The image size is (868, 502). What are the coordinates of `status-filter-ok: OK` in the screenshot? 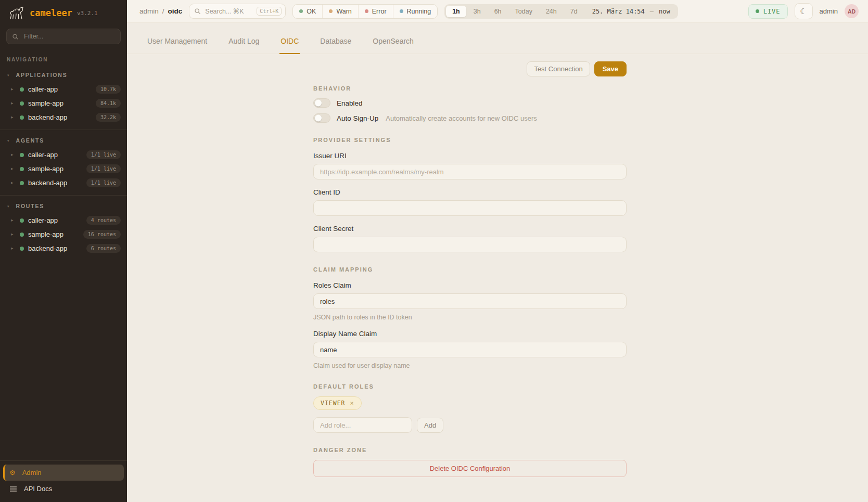 It's located at (308, 11).